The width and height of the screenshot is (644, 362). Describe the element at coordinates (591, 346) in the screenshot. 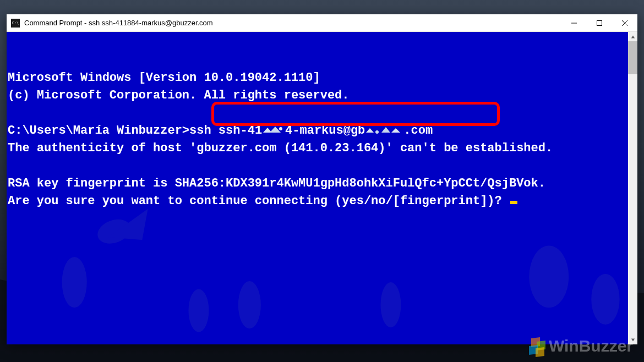

I see `watermark-text: WinBuzzer` at that location.